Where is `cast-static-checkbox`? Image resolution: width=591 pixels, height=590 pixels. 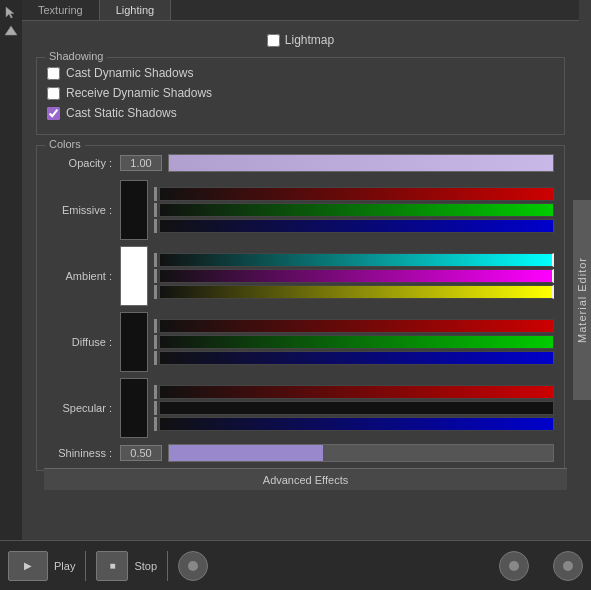
cast-static-checkbox is located at coordinates (54, 114).